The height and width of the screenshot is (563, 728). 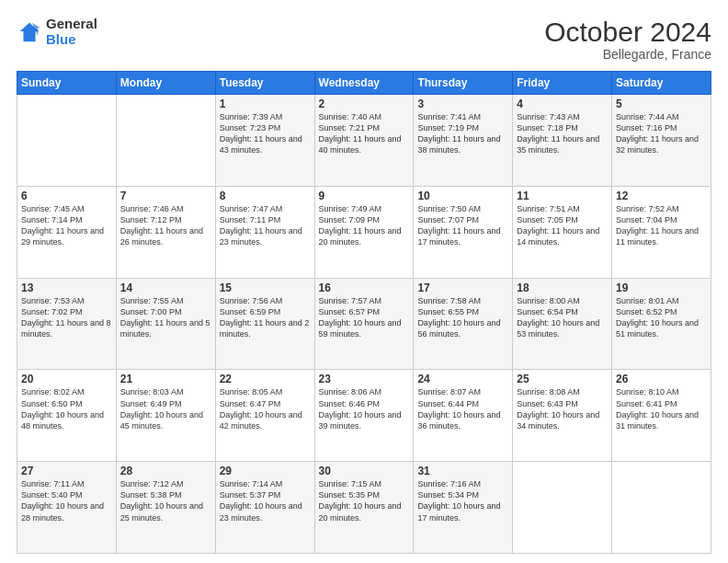 What do you see at coordinates (628, 39) in the screenshot?
I see `title-block: October 2024 Bellegarde, France` at bounding box center [628, 39].